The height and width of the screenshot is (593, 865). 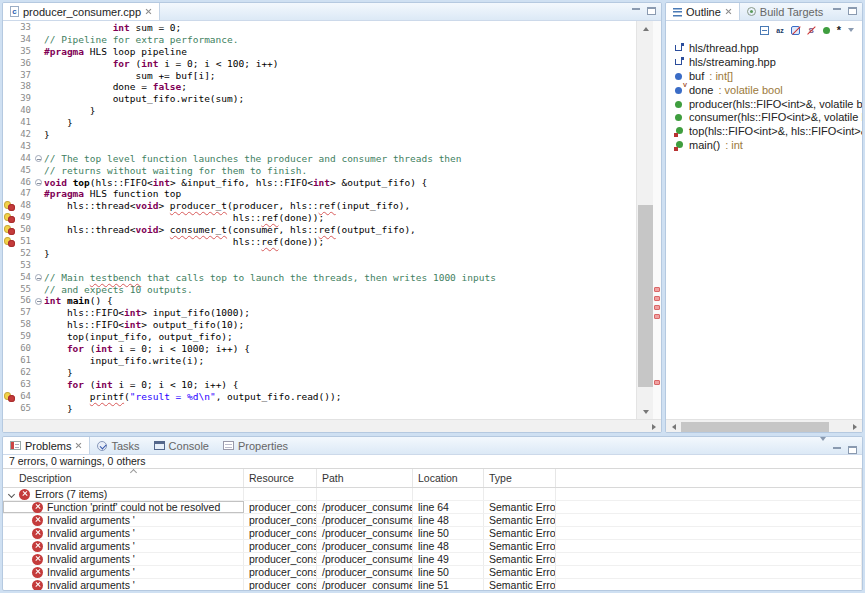 I want to click on editor-horizontal-scrollbar, so click(x=332, y=426).